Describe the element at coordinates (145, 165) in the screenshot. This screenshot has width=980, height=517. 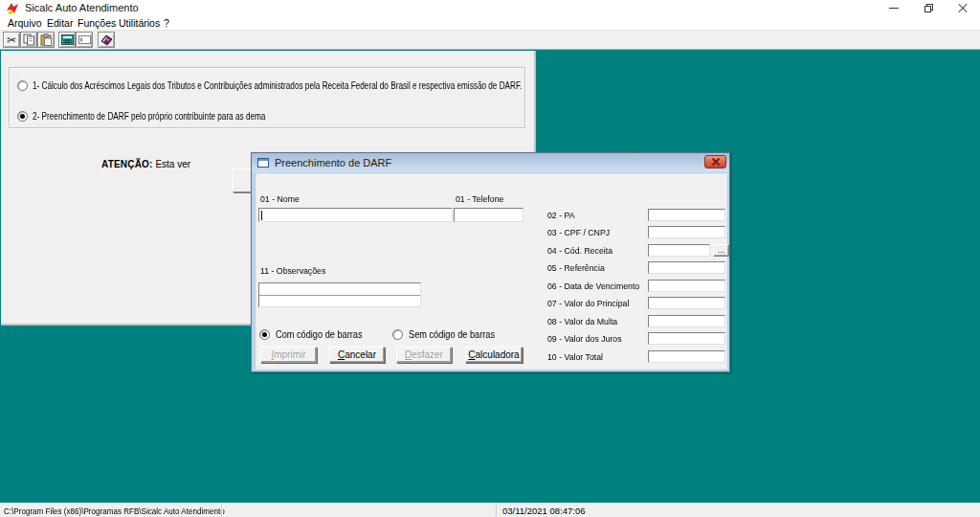
I see `attention-text: ATENÇÃO: Esta ver` at that location.